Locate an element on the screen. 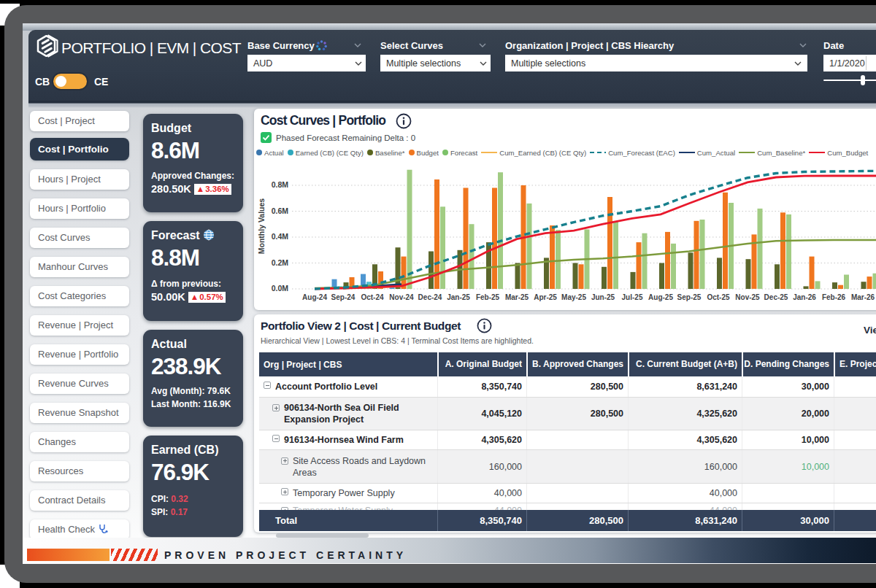  svg-text: Feb-26 is located at coordinates (834, 298).